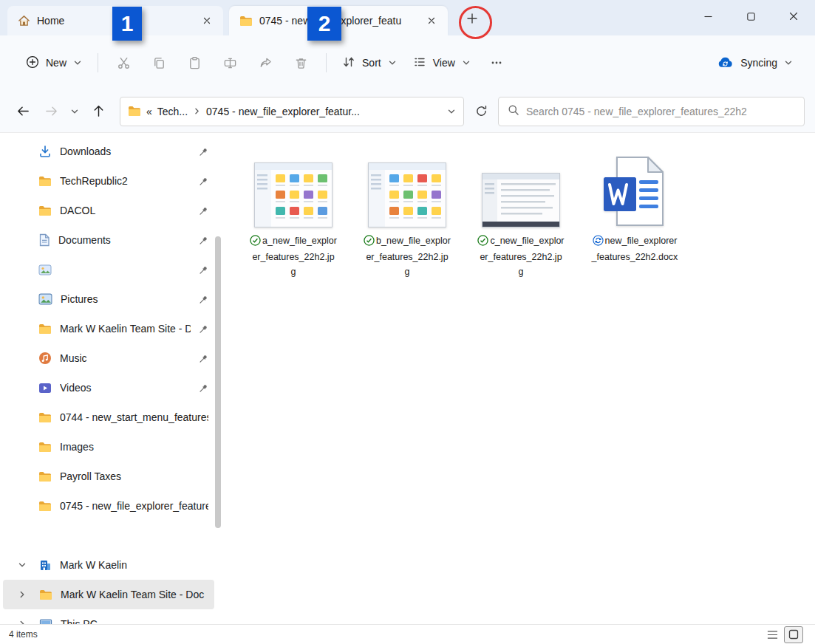 The height and width of the screenshot is (644, 815). I want to click on file-name: new_file_explorer_features_22h2.docx, so click(635, 250).